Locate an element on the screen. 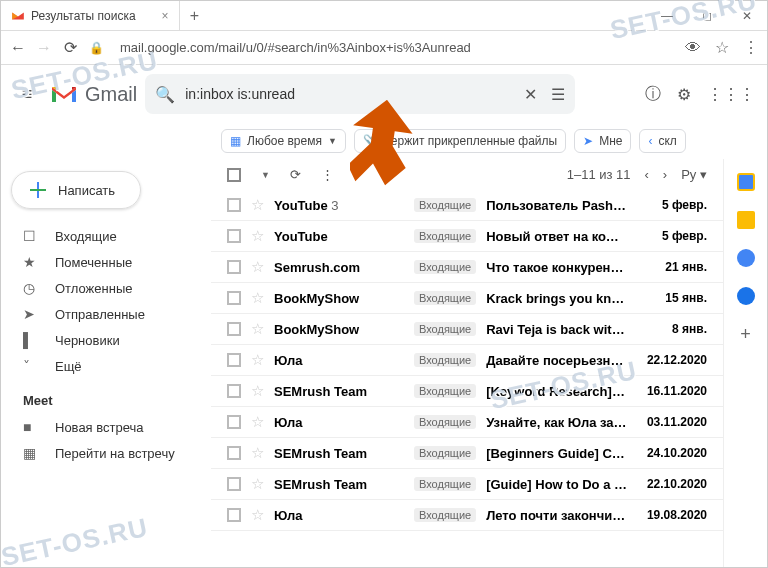 The height and width of the screenshot is (568, 768). gmail-logo: Gmail is located at coordinates (93, 94).